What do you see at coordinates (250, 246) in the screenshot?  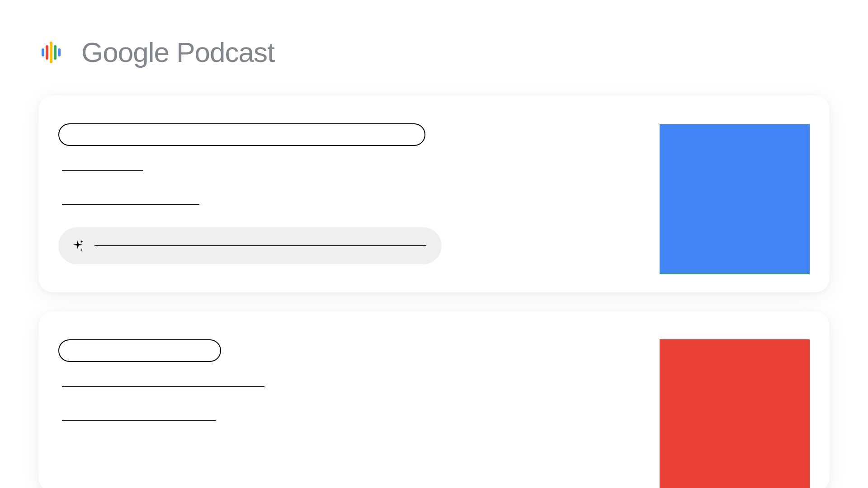 I see `ai-summary-pill` at bounding box center [250, 246].